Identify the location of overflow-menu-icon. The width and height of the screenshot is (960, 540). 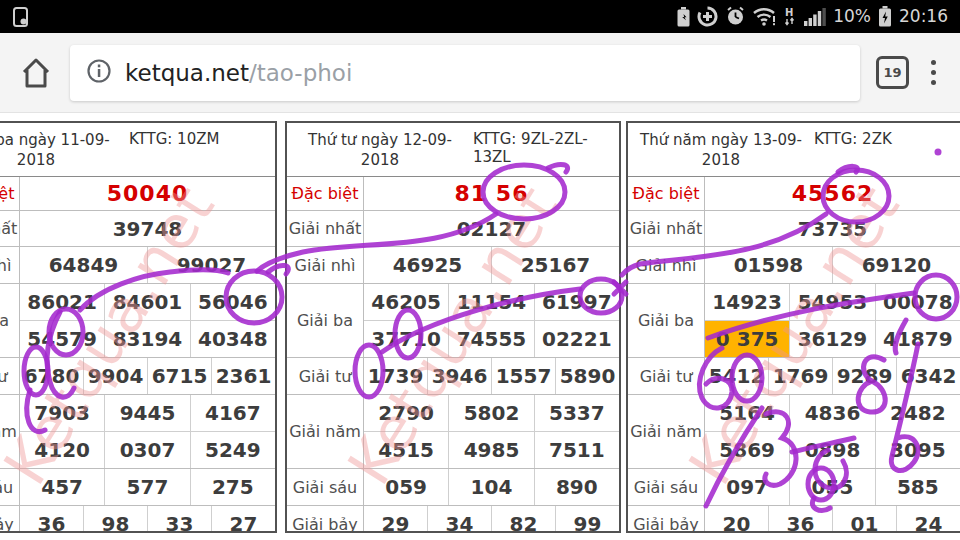
(934, 72).